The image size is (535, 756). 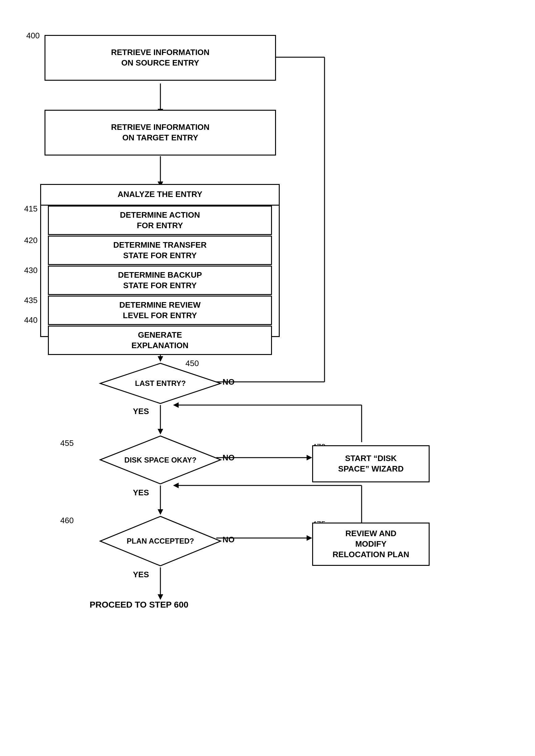 What do you see at coordinates (160, 132) in the screenshot?
I see `retrieve-target-box: RETRIEVE INFORMATION ON TARGET ENTRY` at bounding box center [160, 132].